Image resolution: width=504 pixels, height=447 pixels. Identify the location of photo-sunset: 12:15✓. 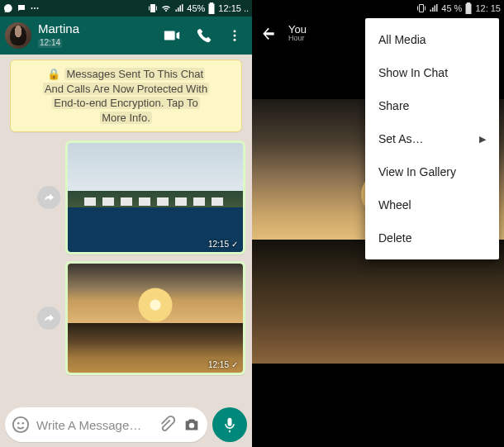
(155, 318).